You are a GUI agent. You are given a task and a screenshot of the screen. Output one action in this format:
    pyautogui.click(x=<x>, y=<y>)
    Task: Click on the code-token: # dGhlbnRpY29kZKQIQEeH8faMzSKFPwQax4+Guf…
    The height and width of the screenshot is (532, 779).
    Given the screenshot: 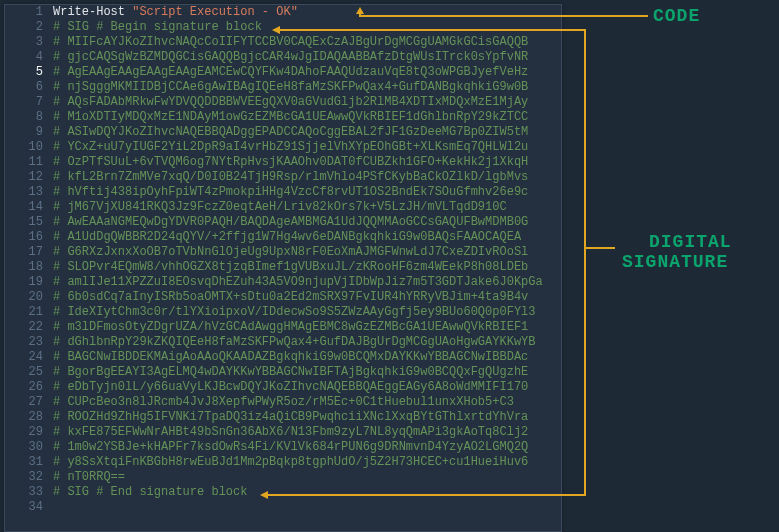 What is the action you would take?
    pyautogui.click(x=294, y=342)
    